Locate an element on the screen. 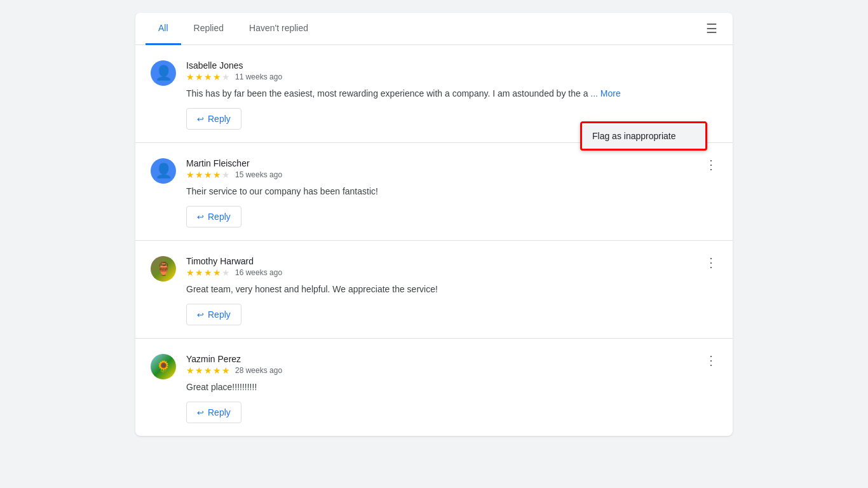  reply-label-timothy: Reply is located at coordinates (219, 315).